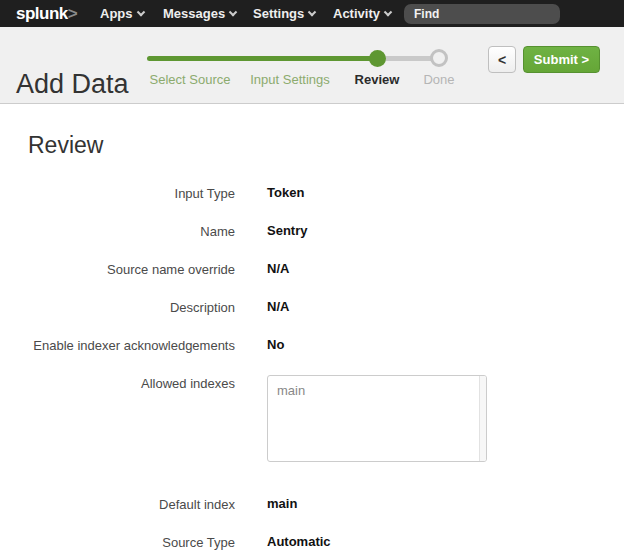  Describe the element at coordinates (116, 14) in the screenshot. I see `nav-menu-apps-label: Apps` at that location.